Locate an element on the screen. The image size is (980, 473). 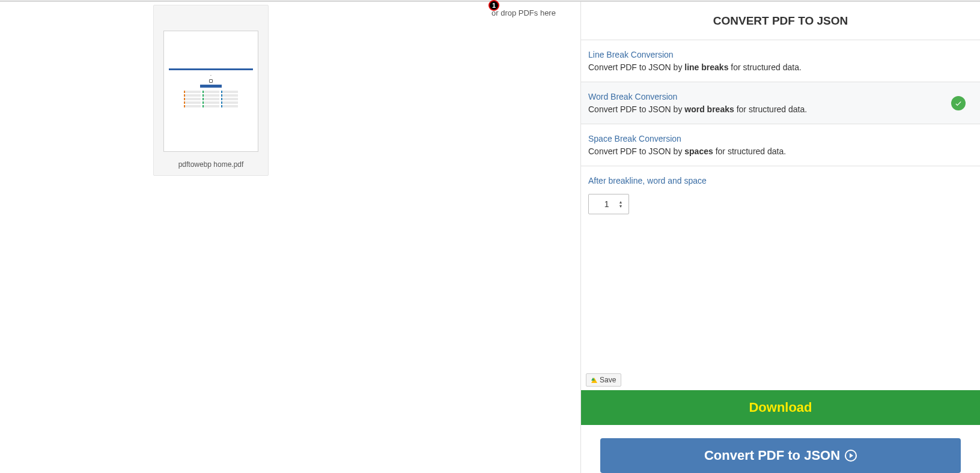
option-title: Space Break Conversion is located at coordinates (775, 139).